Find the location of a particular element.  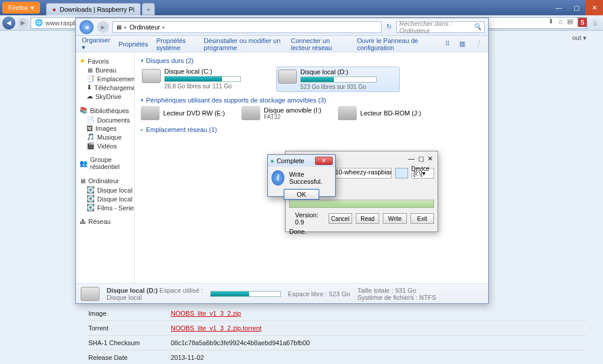

menu-icon: ⋯ is located at coordinates (595, 22).